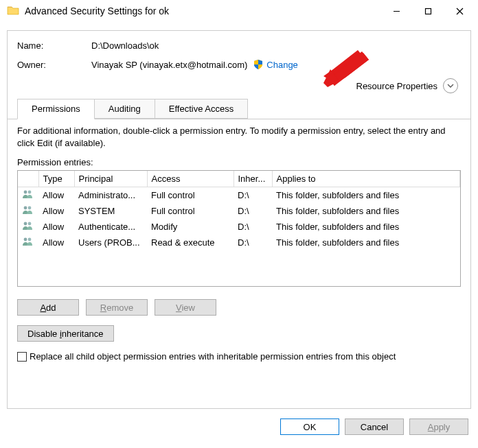  Describe the element at coordinates (239, 162) in the screenshot. I see `entries-label: Permission entries:` at that location.